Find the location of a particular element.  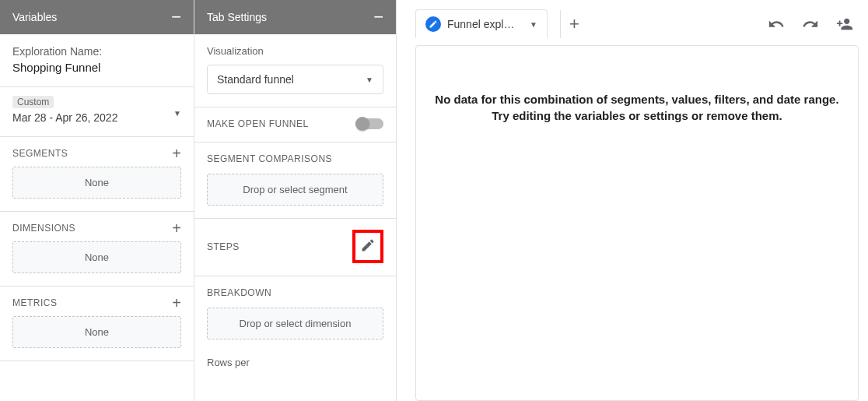

redo-icon is located at coordinates (810, 24).